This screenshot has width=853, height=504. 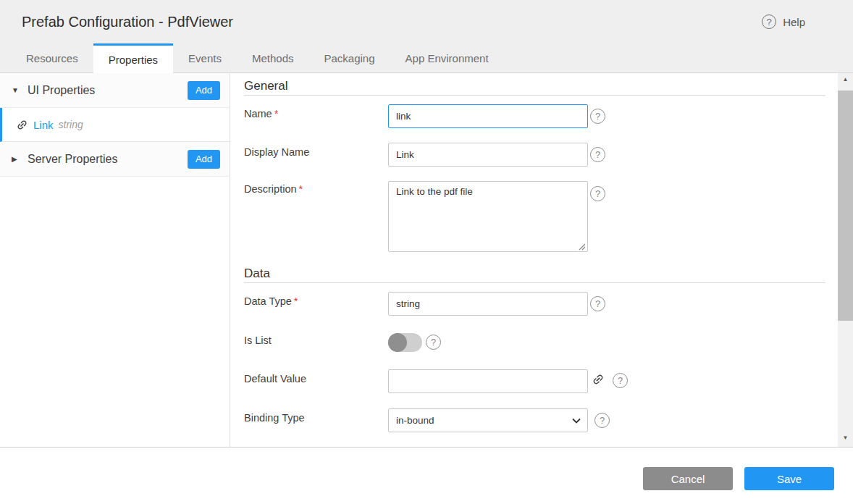 What do you see at coordinates (275, 379) in the screenshot?
I see `default-value-label: Default Value` at bounding box center [275, 379].